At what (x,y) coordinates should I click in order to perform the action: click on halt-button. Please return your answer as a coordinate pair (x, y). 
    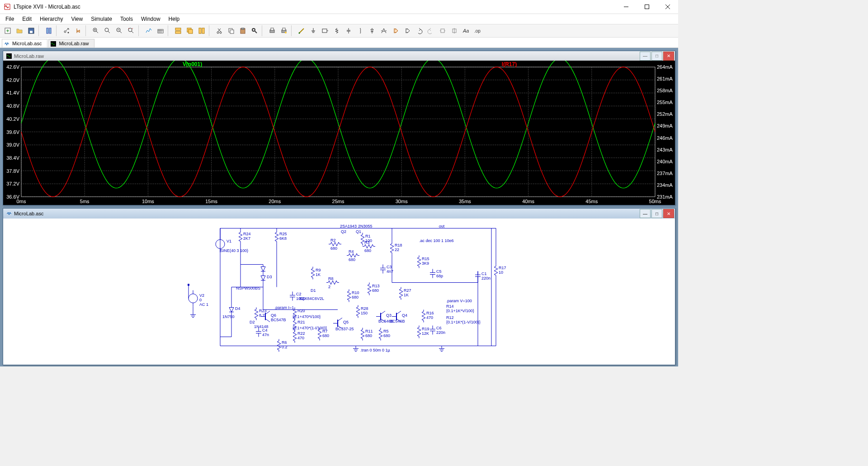
    Looking at the image, I should click on (78, 31).